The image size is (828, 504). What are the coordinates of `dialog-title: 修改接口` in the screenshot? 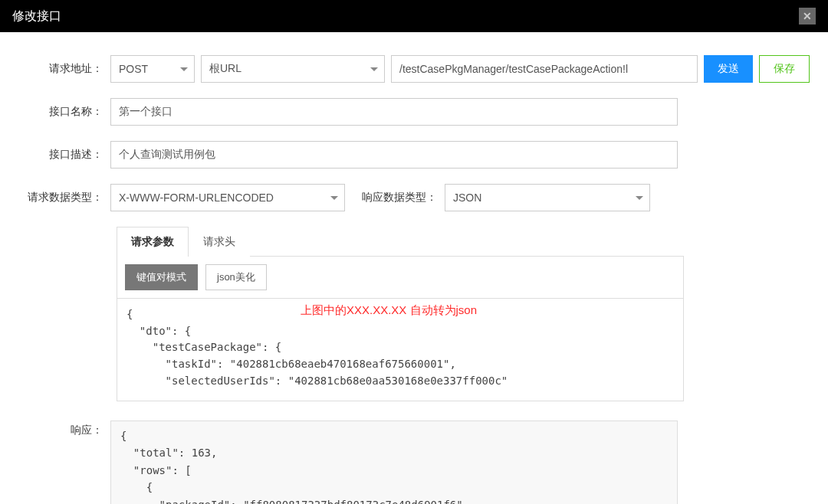 It's located at (37, 17).